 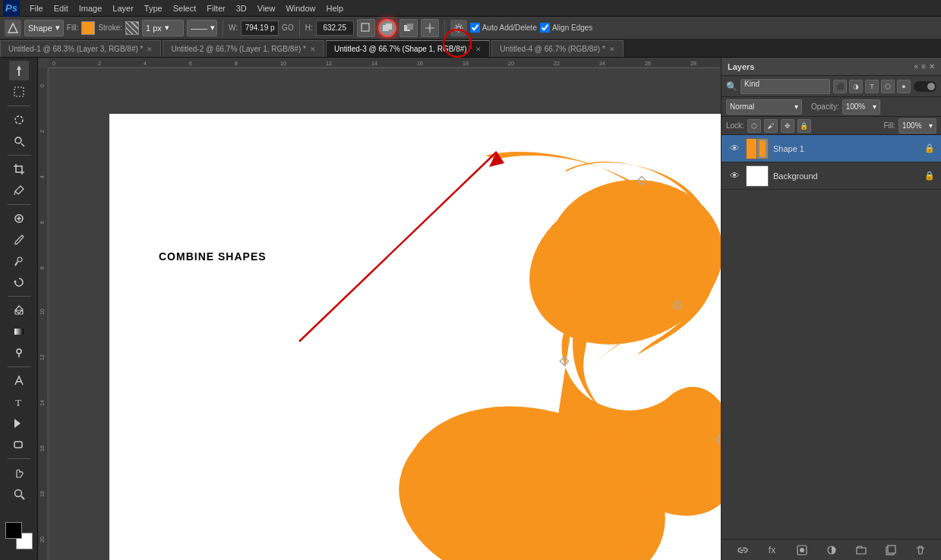 I want to click on tab-0-close: ✕, so click(x=150, y=49).